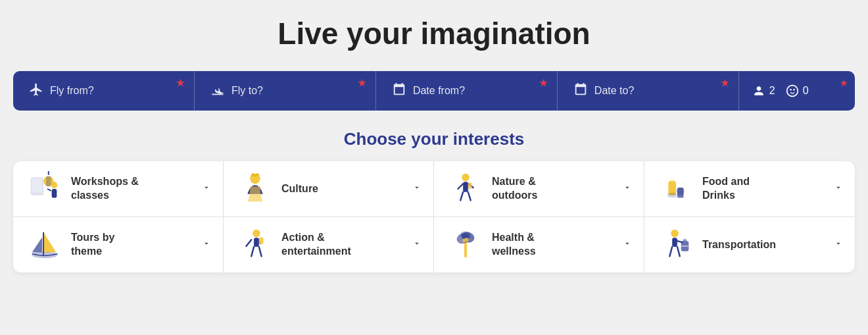  I want to click on culture-label: Culture, so click(343, 190).